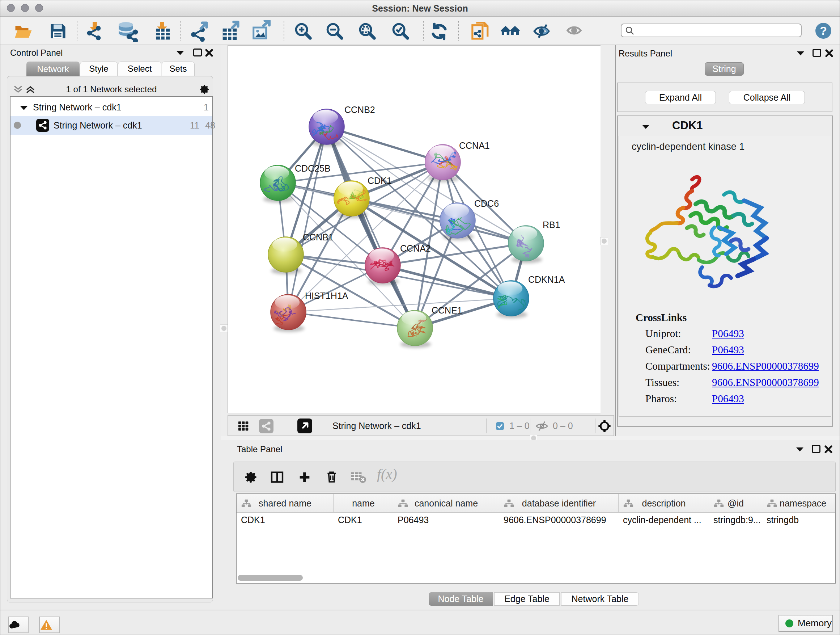 This screenshot has width=840, height=635. I want to click on svg-text: CDKN1A, so click(547, 280).